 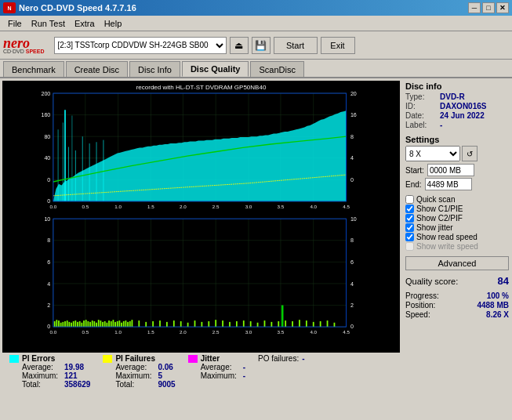 I want to click on advanced-button: Advanced, so click(x=457, y=263).